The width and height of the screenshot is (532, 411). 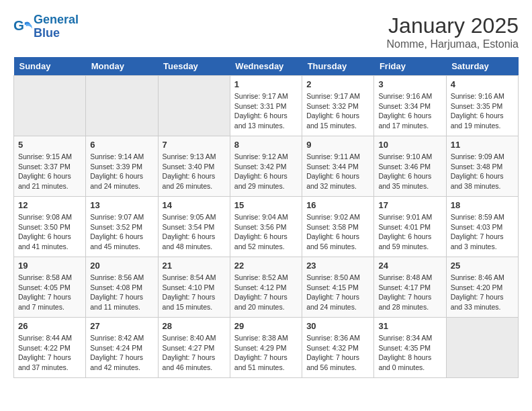 What do you see at coordinates (122, 205) in the screenshot?
I see `day-number: 13` at bounding box center [122, 205].